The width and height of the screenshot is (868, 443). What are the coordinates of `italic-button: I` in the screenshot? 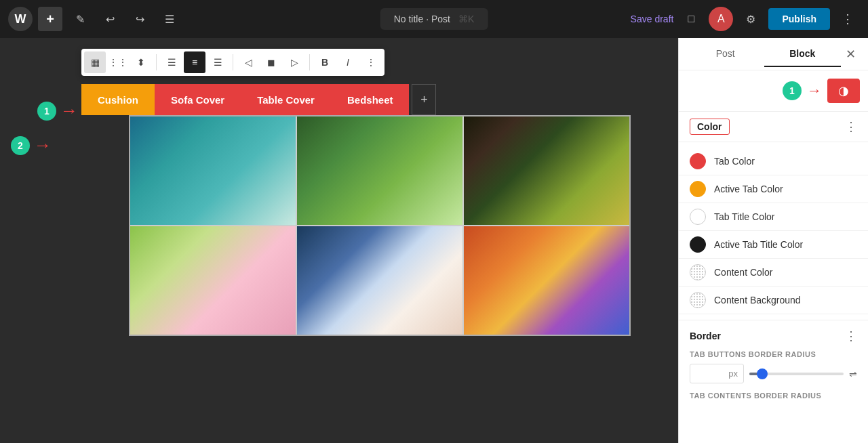 It's located at (348, 62).